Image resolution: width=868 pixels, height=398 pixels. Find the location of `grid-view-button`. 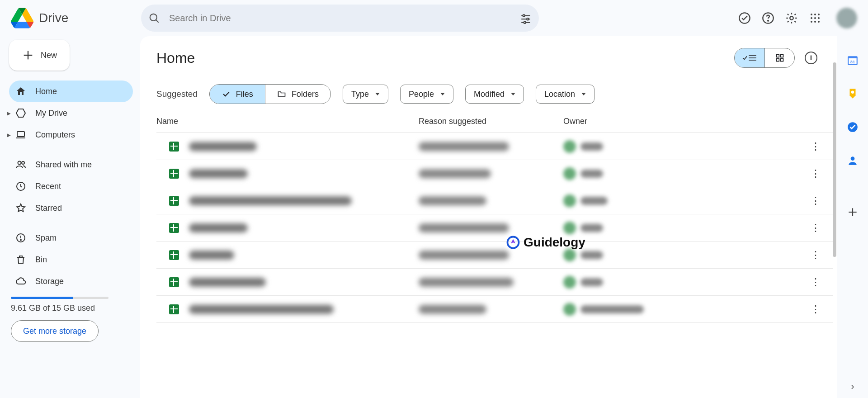

grid-view-button is located at coordinates (779, 58).